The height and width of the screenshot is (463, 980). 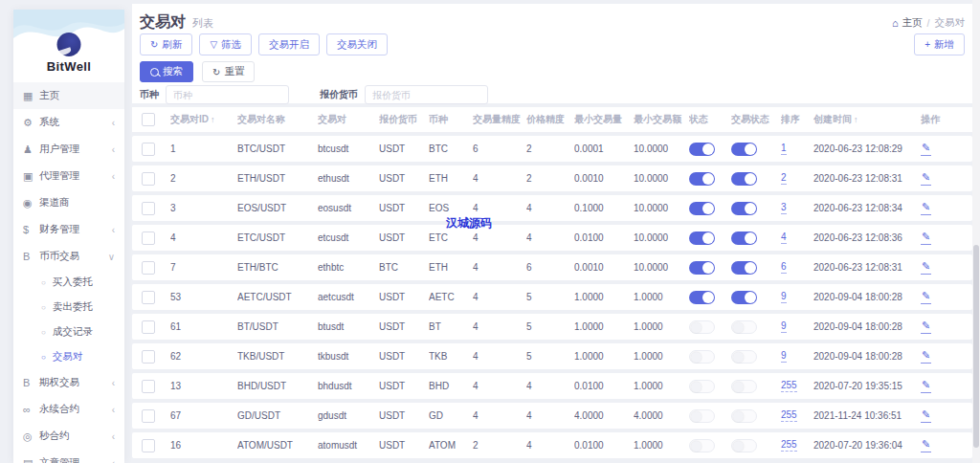 I want to click on scrollbar-thumb, so click(x=976, y=346).